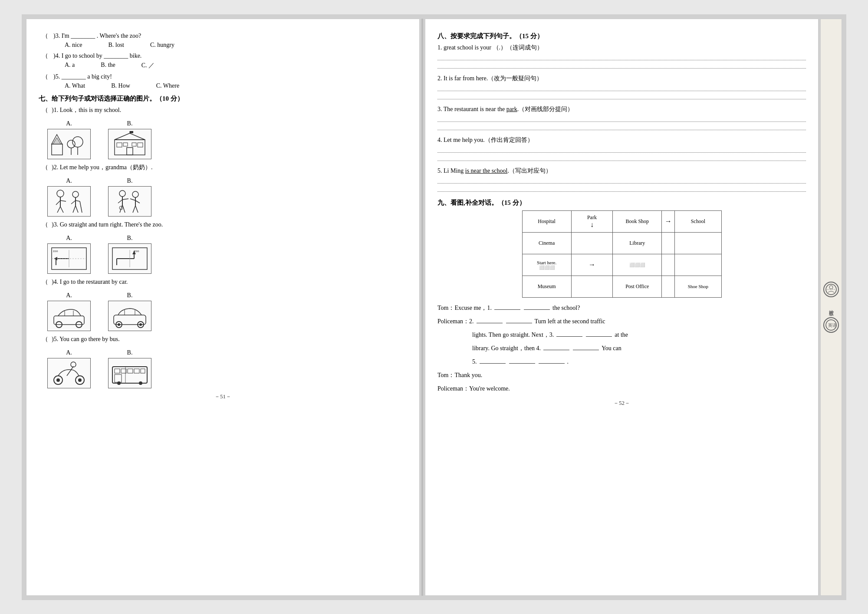  Describe the element at coordinates (69, 259) in the screenshot. I see `choice-a-image: zoo` at that location.